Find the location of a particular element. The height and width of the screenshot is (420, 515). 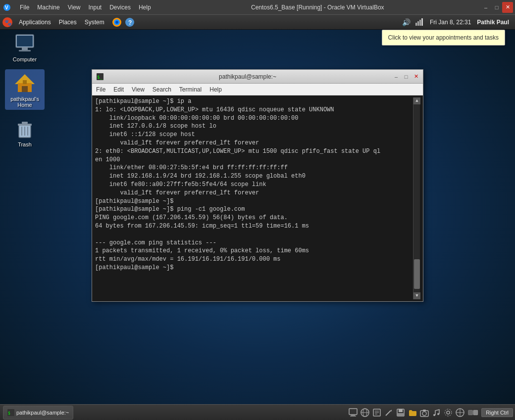

volume-icon: 🔊 is located at coordinates (407, 22).